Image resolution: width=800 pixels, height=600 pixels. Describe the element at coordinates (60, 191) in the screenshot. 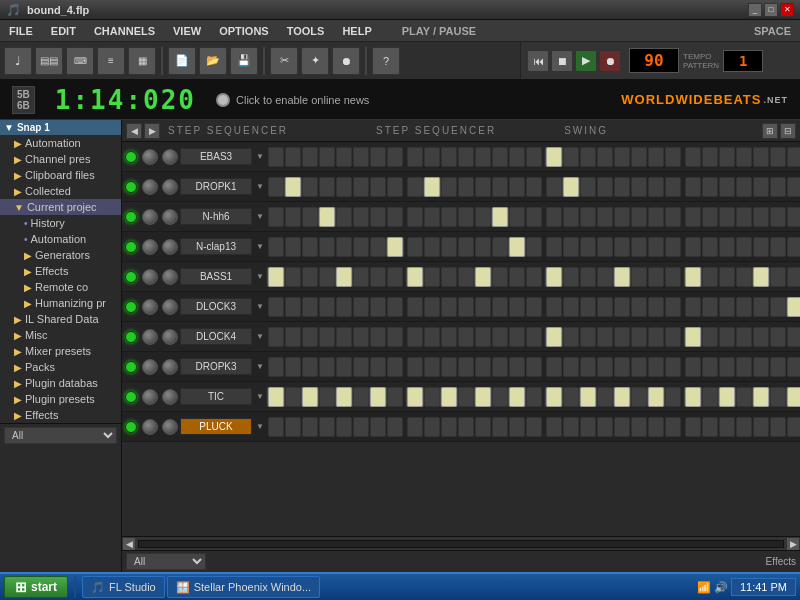

I see `sidebar-item-collected: ▶ Collected` at that location.